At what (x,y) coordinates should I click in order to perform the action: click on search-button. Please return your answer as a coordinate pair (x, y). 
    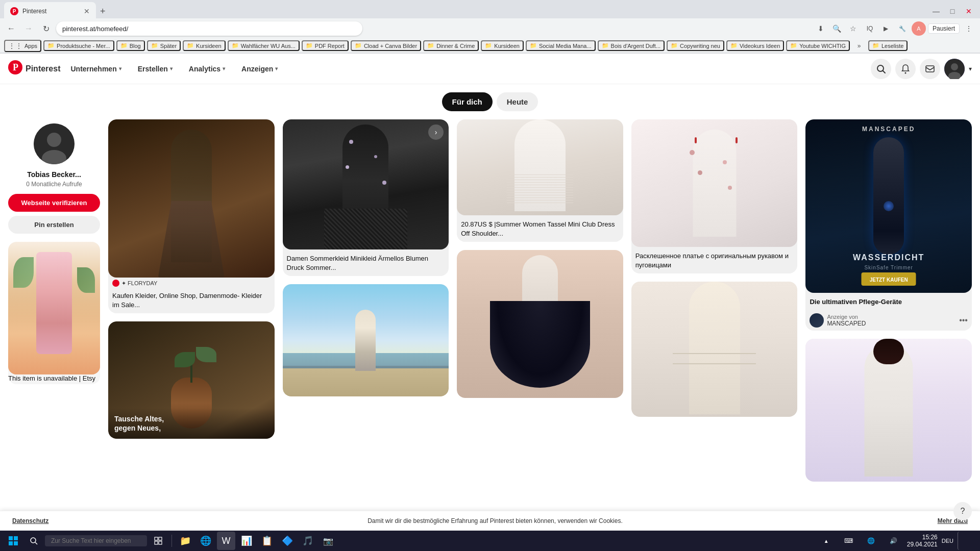
    Looking at the image, I should click on (881, 69).